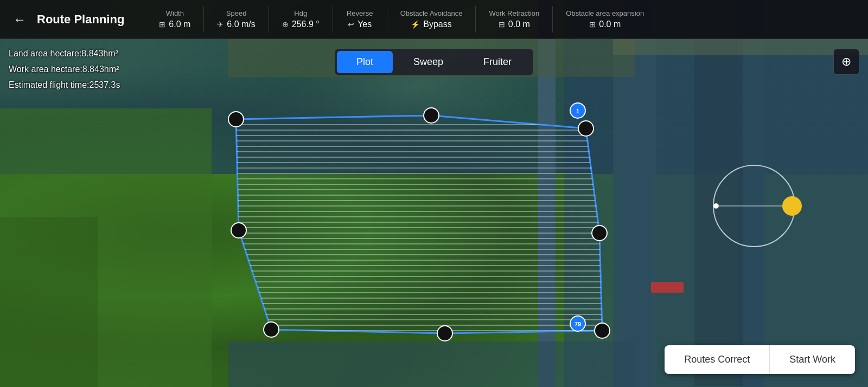  I want to click on param-speed-label: Speed, so click(237, 13).